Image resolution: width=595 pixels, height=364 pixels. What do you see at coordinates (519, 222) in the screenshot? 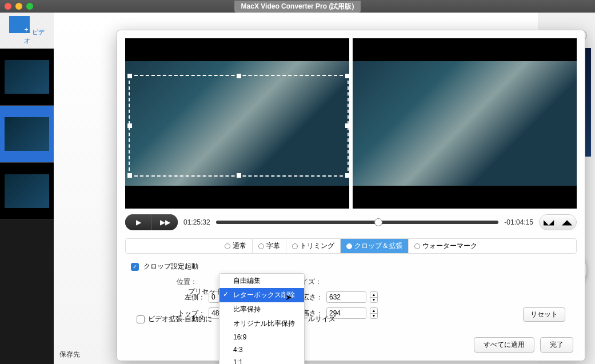
I see `remaining-time: -01:04:15` at bounding box center [519, 222].